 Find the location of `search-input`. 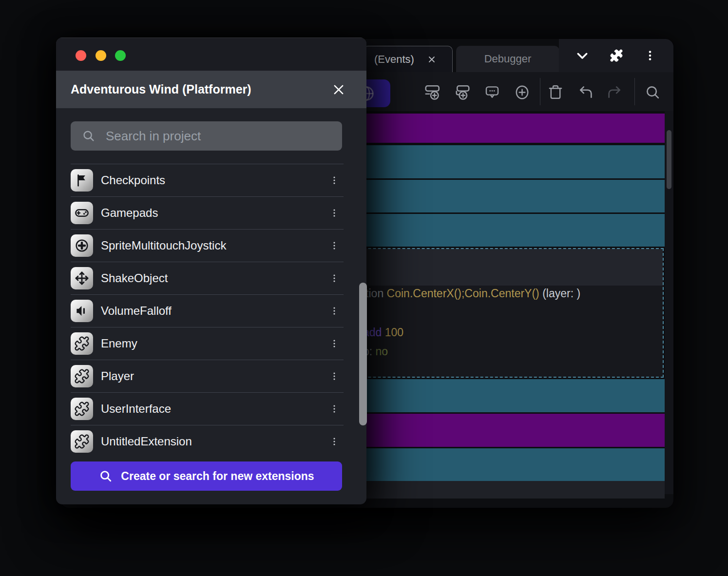

search-input is located at coordinates (223, 136).